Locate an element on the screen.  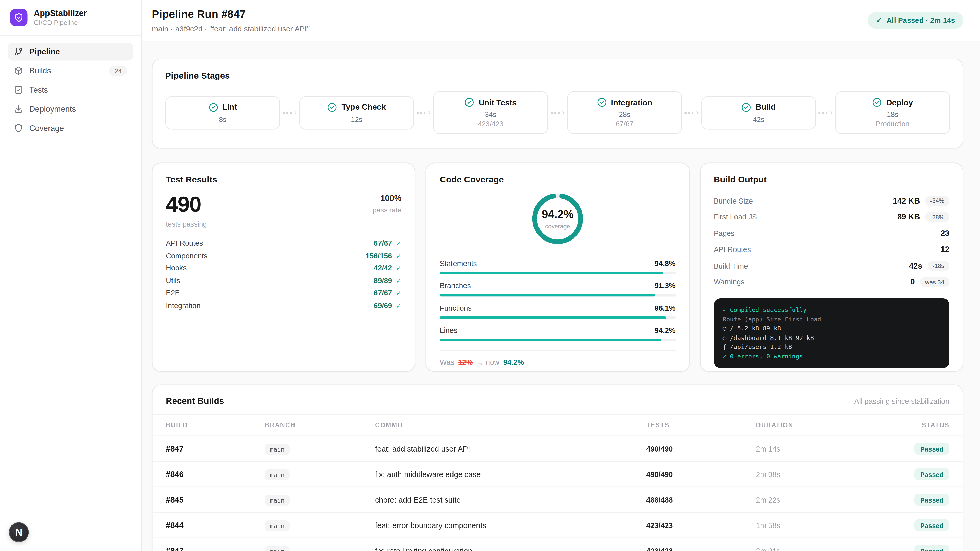
stage-name: Integration is located at coordinates (632, 103).